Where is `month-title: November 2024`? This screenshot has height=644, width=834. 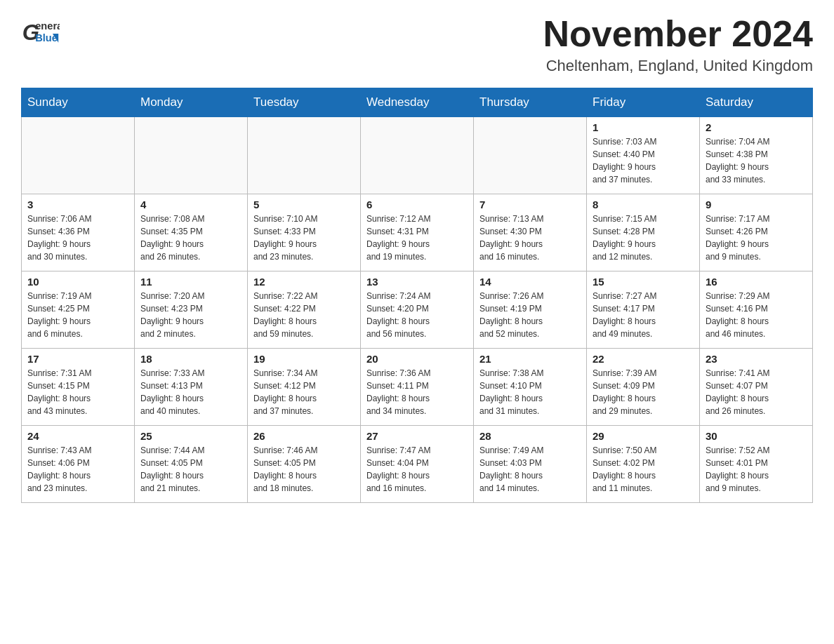 month-title: November 2024 is located at coordinates (678, 34).